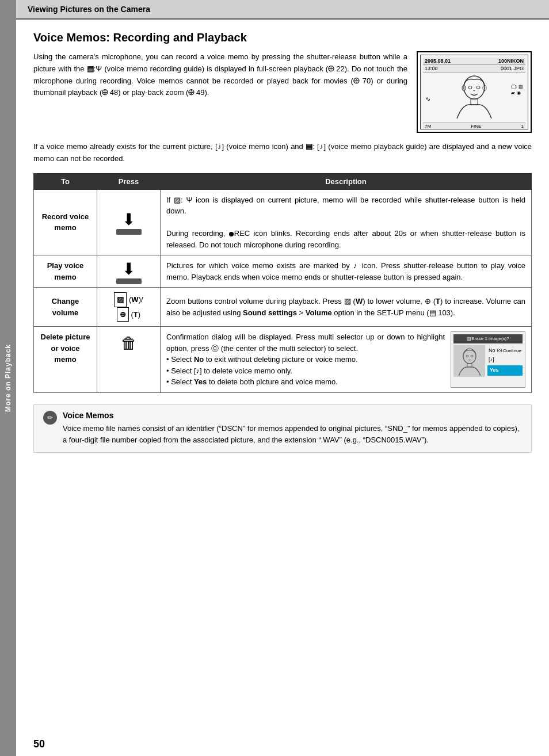  I want to click on cam-date: 2005.08.01, so click(437, 61).